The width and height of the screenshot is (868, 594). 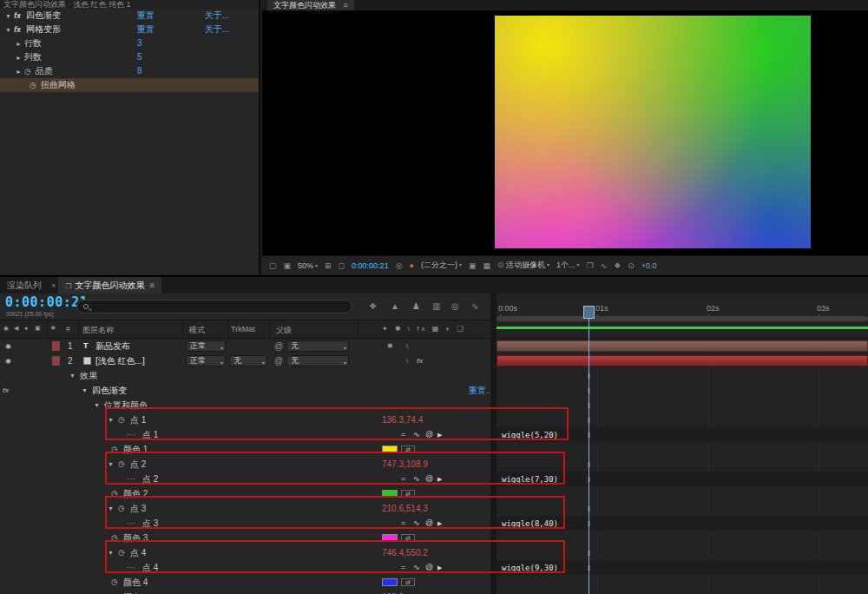 What do you see at coordinates (417, 434) in the screenshot?
I see `expression-graph-icon: ∿` at bounding box center [417, 434].